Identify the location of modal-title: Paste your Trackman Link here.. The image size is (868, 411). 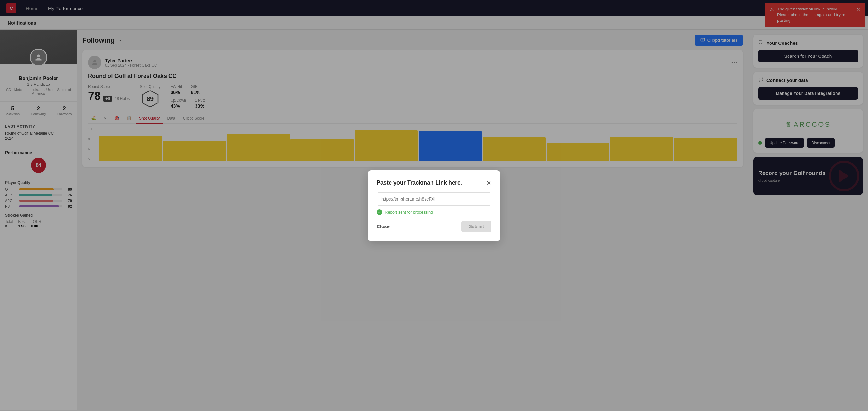
(419, 183).